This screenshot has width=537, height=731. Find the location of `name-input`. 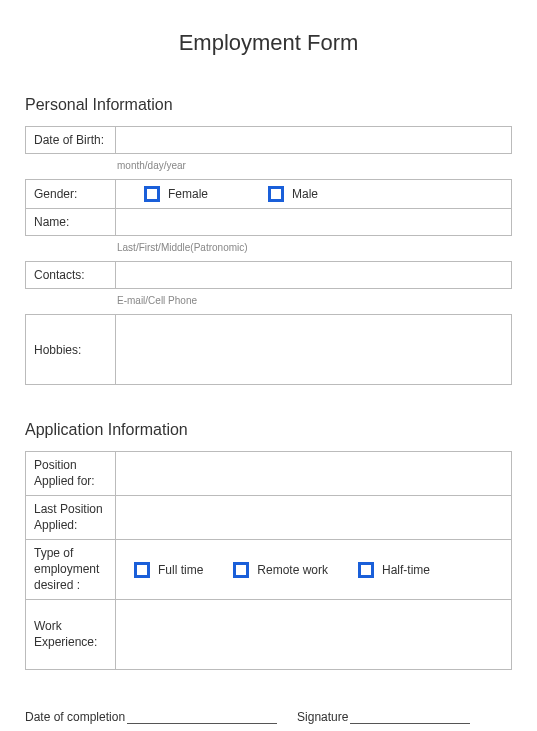

name-input is located at coordinates (314, 222).